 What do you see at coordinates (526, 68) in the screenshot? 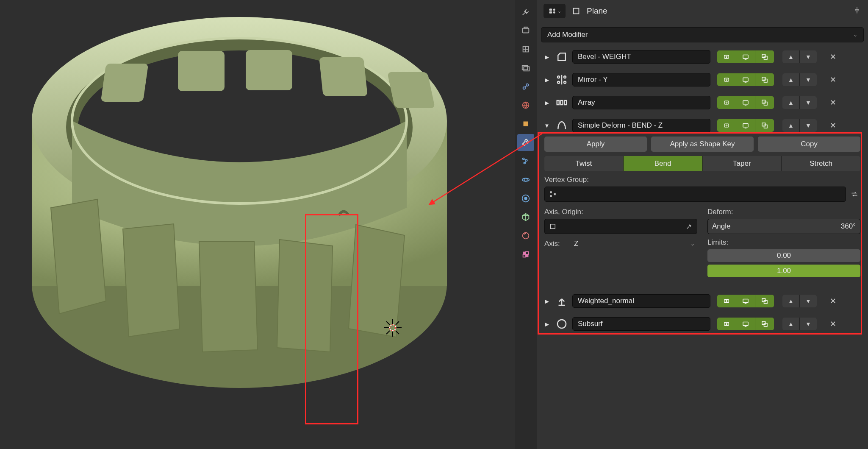
I see `viewlayer-tab-icon` at bounding box center [526, 68].